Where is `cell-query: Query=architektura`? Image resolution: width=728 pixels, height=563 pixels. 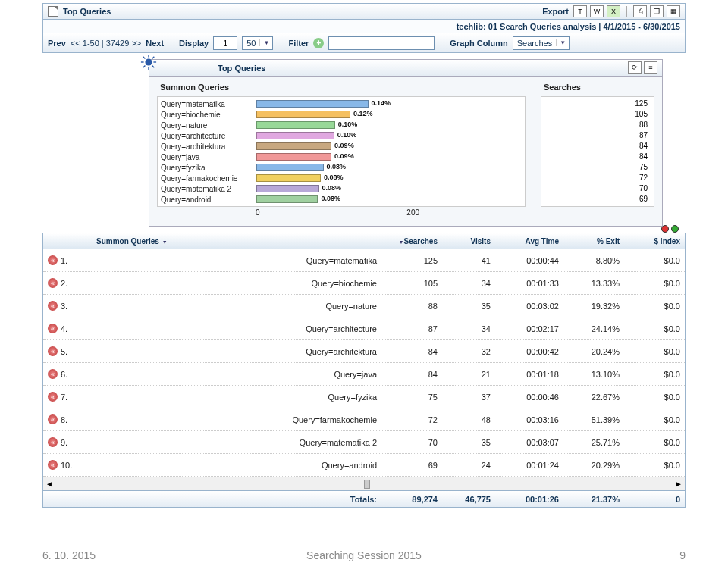
cell-query: Query=architektura is located at coordinates (231, 352).